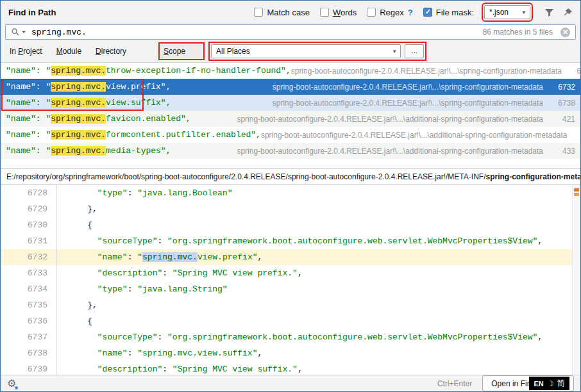 The height and width of the screenshot is (392, 581). I want to click on words-box, so click(324, 12).